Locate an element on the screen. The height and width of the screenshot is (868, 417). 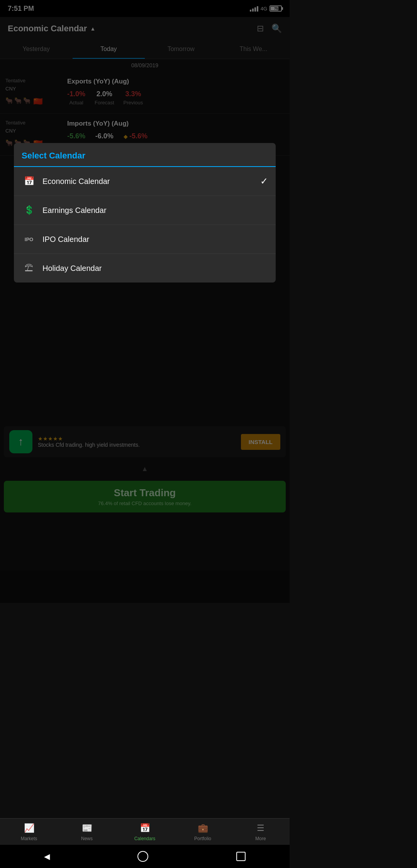
modal-item-ipo: IPO IPO Calendar is located at coordinates (145, 240).